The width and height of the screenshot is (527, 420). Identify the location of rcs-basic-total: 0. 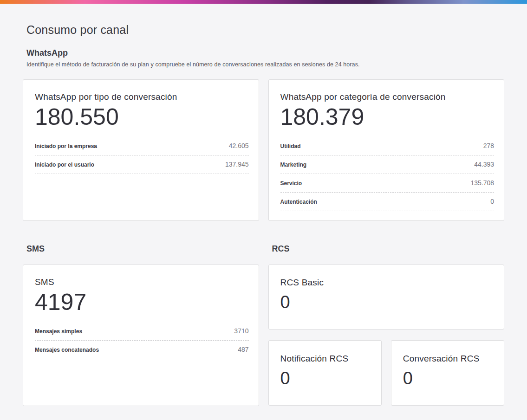
(387, 303).